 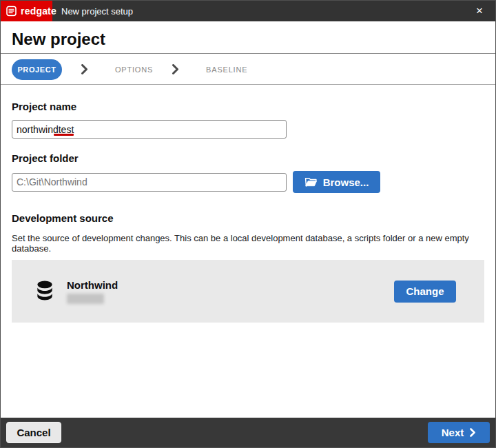 What do you see at coordinates (63, 135) in the screenshot?
I see `spellcheck-underline` at bounding box center [63, 135].